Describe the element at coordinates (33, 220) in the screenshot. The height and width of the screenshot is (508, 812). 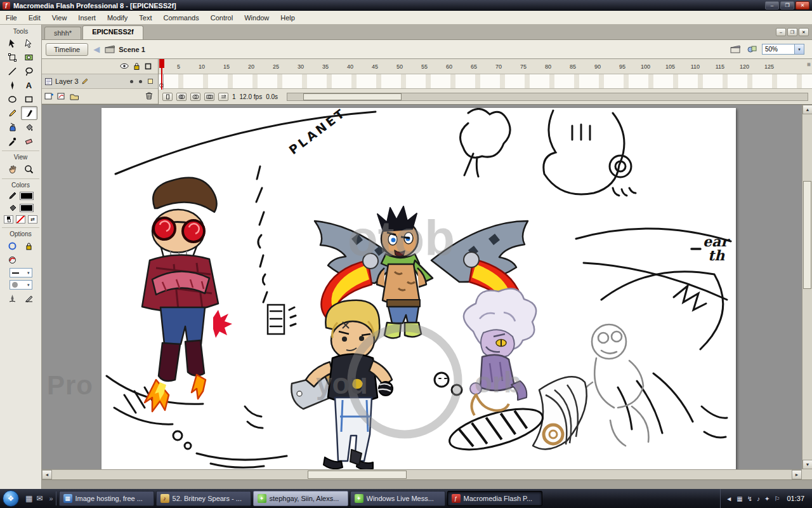
I see `swap-colors-button: ⇄` at that location.